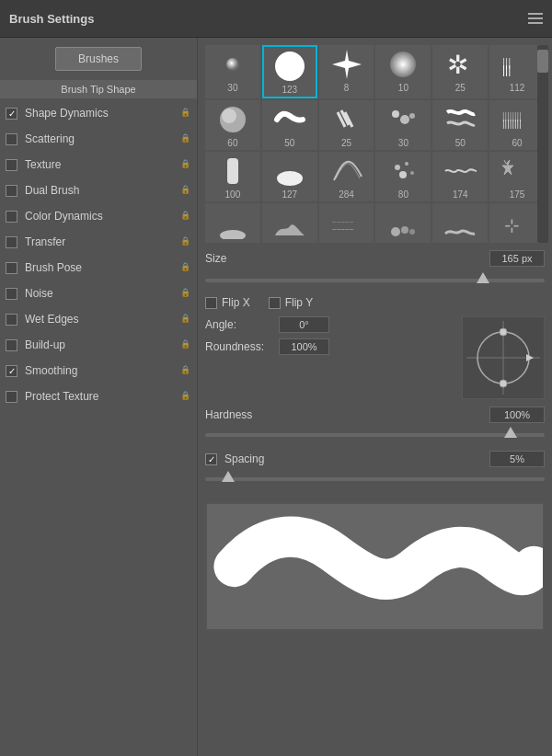 The width and height of the screenshot is (552, 756). I want to click on spacing-value: 5%, so click(517, 459).